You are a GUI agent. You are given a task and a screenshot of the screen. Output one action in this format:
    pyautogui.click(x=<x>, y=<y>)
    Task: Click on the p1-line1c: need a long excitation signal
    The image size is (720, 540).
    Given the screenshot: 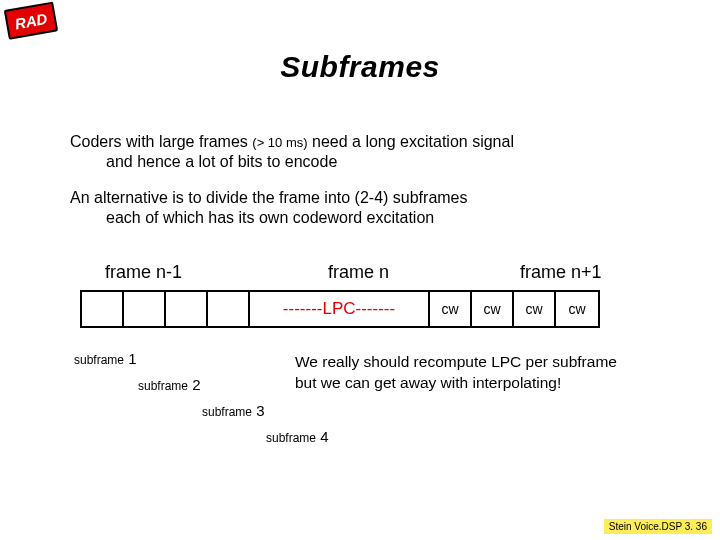 What is the action you would take?
    pyautogui.click(x=411, y=142)
    